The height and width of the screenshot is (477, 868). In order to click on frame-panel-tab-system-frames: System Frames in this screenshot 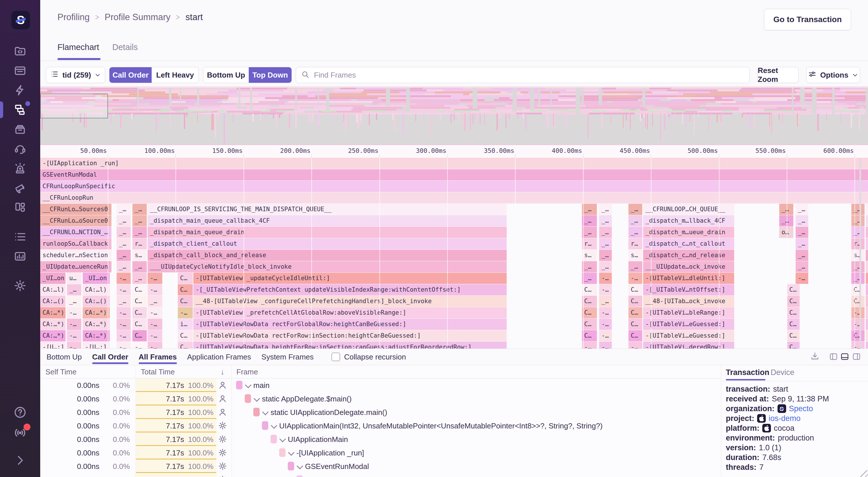, I will do `click(288, 357)`.